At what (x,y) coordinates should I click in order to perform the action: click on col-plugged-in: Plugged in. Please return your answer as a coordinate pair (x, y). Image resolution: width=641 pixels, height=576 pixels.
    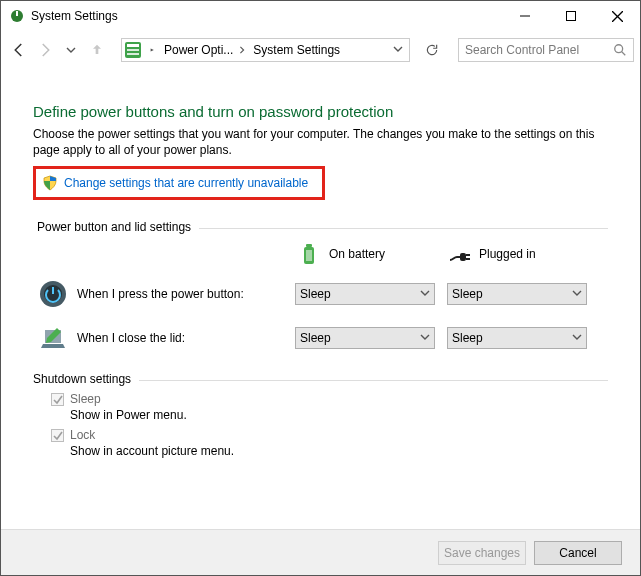
    Looking at the image, I should click on (522, 254).